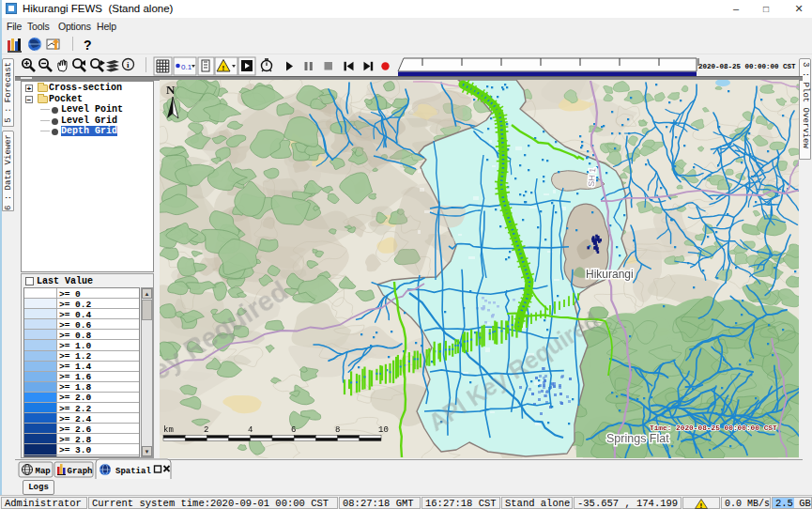 This screenshot has height=509, width=812. I want to click on svg-text: SH 1, so click(592, 177).